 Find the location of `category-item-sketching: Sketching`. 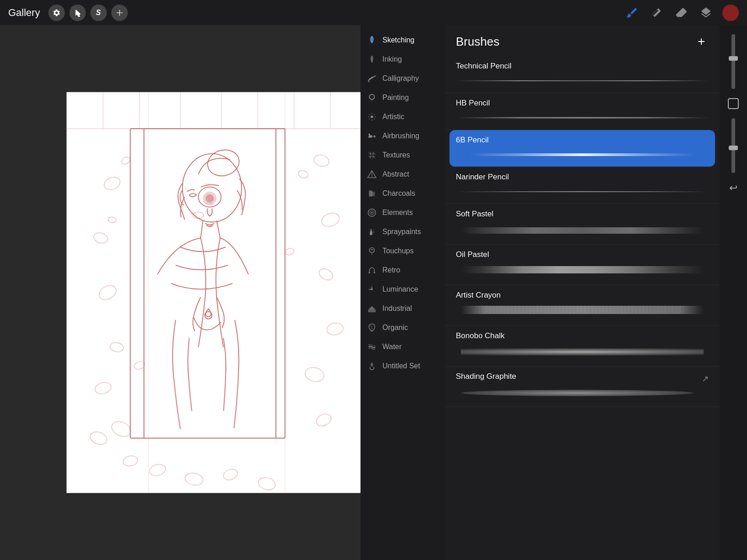

category-item-sketching: Sketching is located at coordinates (402, 40).